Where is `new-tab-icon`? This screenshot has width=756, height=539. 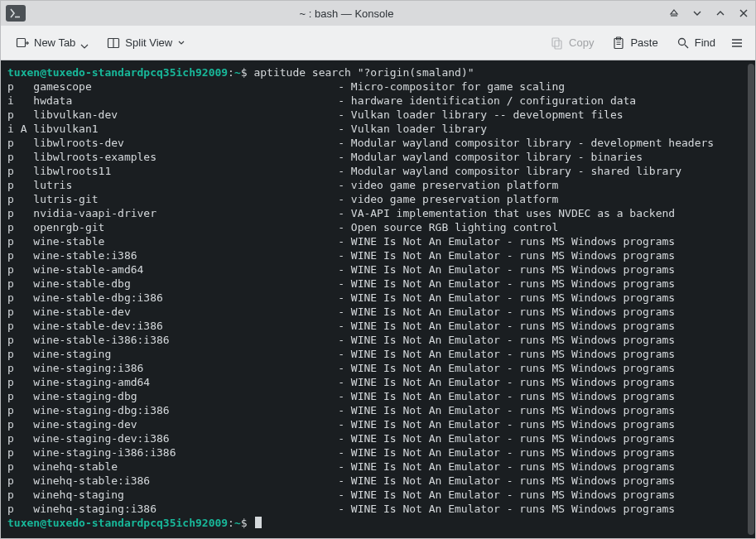
new-tab-icon is located at coordinates (22, 43).